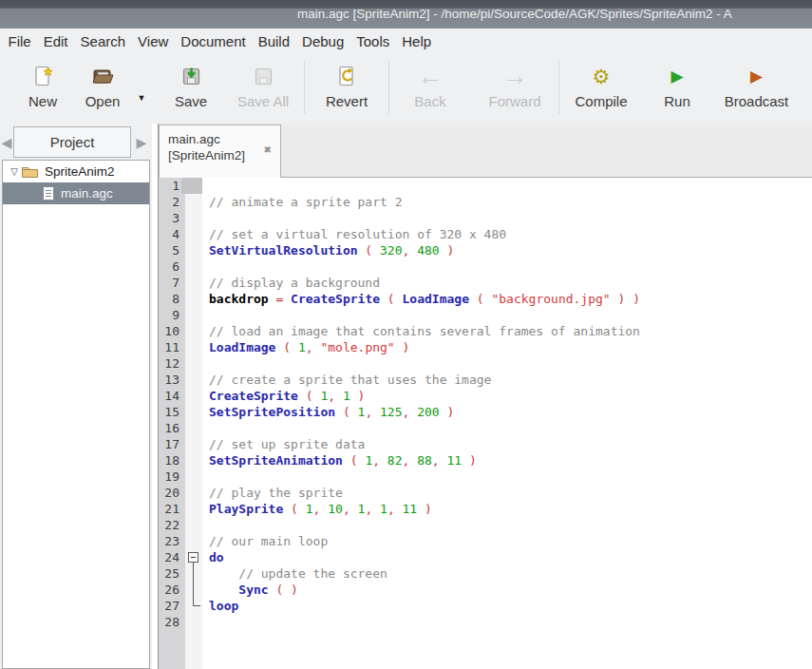 Image resolution: width=812 pixels, height=669 pixels. Describe the element at coordinates (454, 460) in the screenshot. I see `token-num: 11` at that location.